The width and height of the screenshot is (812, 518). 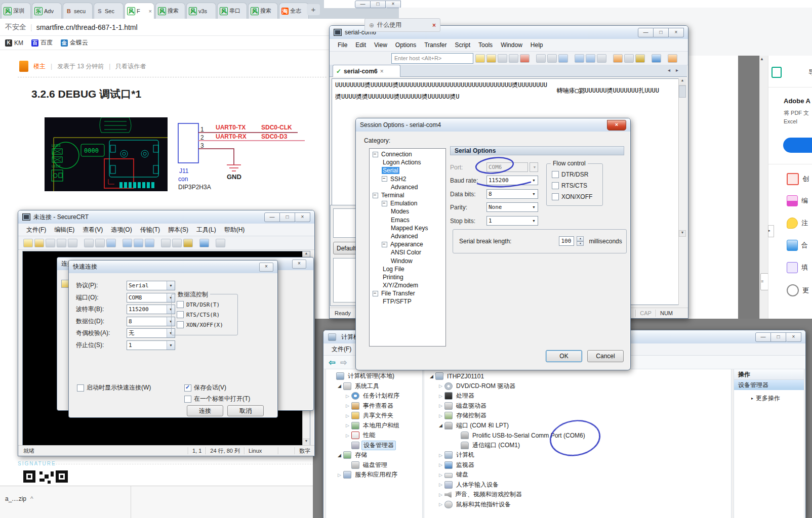 I want to click on chevron-down-icon: ▼, so click(x=171, y=285).